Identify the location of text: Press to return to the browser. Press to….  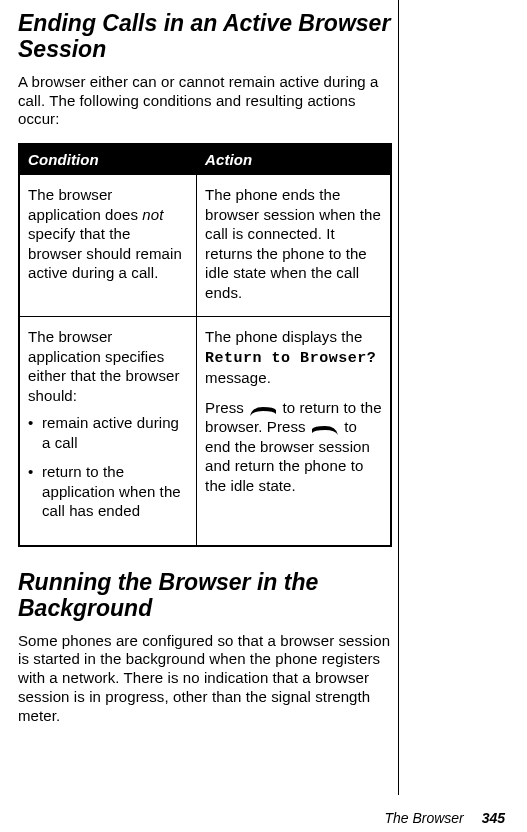
(294, 447).